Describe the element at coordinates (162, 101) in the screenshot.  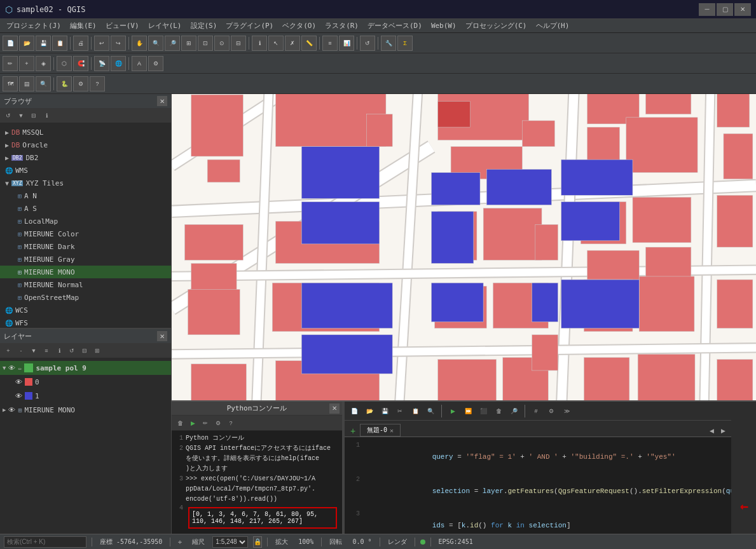
I see `browser-close-btn: ✕` at that location.